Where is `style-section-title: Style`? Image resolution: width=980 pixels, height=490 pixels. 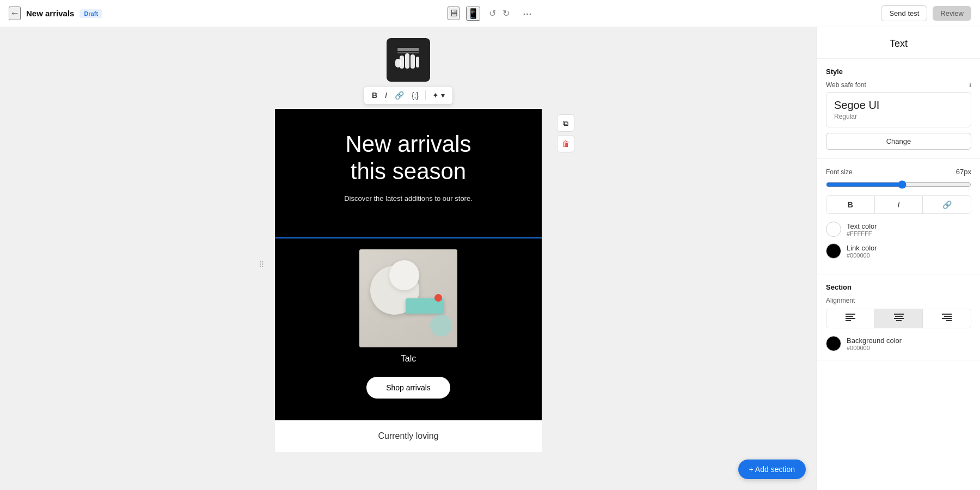
style-section-title: Style is located at coordinates (898, 72).